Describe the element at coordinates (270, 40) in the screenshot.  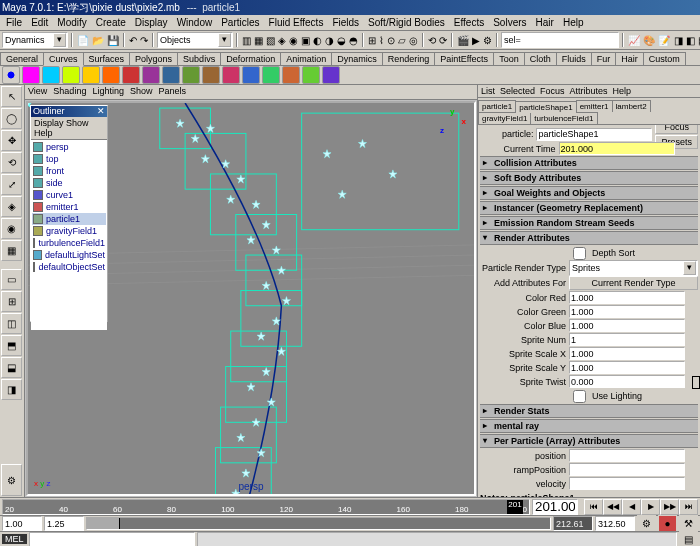
I see `mask-btn: ▧` at that location.